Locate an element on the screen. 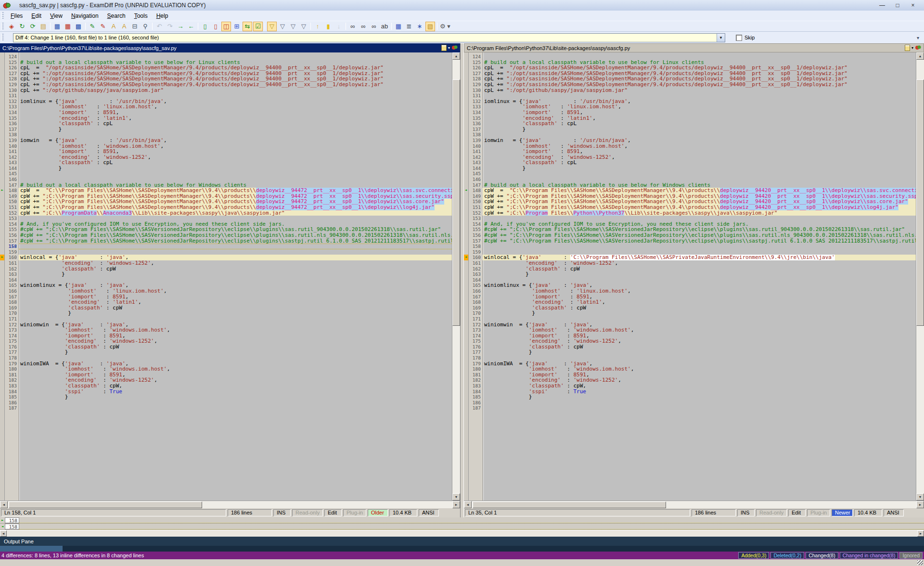  code-line: 170 } is located at coordinates (690, 313).